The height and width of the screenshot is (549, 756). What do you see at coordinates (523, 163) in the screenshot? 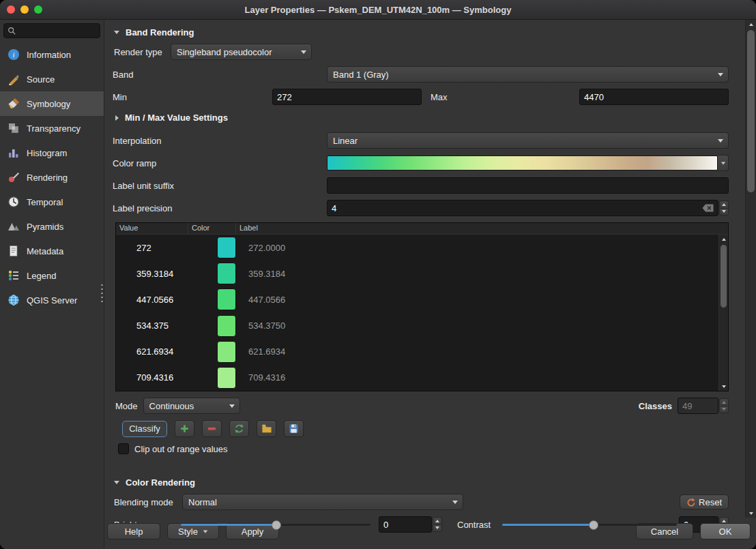
I see `color-ramp-preview` at bounding box center [523, 163].